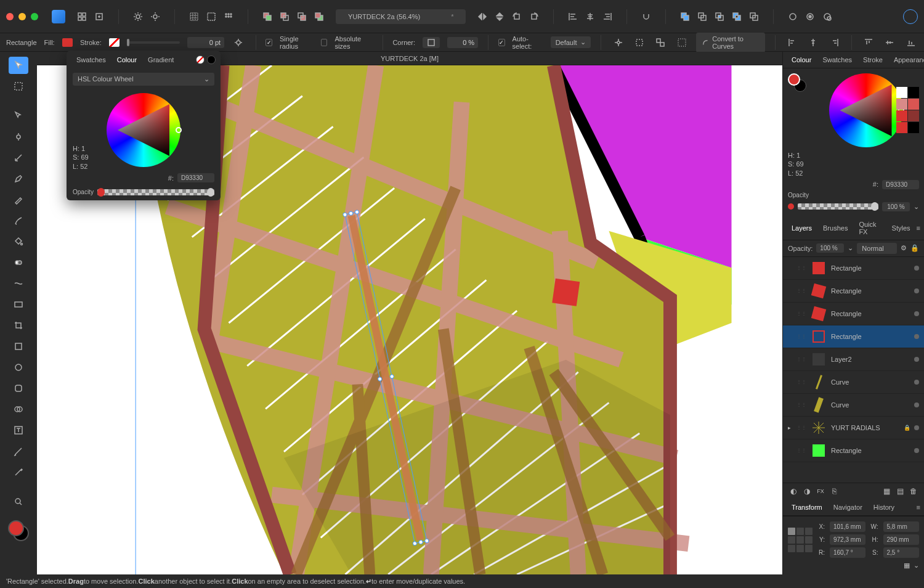 Image resolution: width=924 pixels, height=588 pixels. What do you see at coordinates (792, 43) in the screenshot?
I see `align-h-left-icon` at bounding box center [792, 43].